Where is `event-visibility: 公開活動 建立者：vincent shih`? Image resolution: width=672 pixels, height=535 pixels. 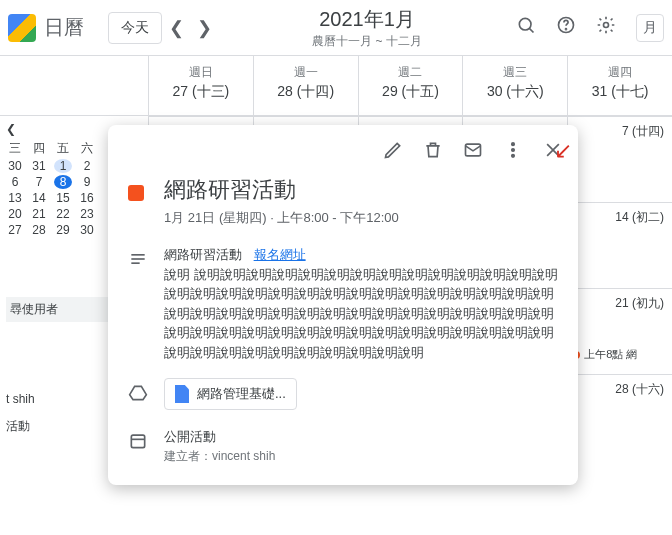
event-visibility: 公開活動 建立者：vincent shih is located at coordinates (361, 446).